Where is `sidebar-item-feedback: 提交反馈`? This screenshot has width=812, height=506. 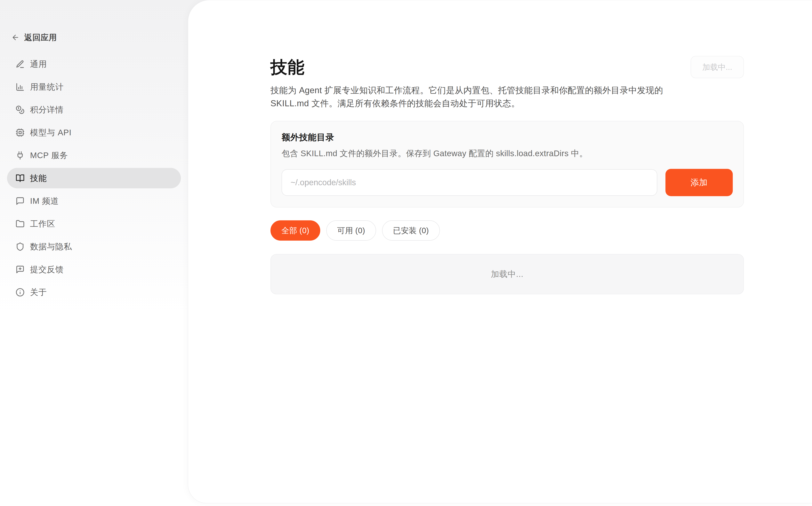
sidebar-item-feedback: 提交反馈 is located at coordinates (94, 269).